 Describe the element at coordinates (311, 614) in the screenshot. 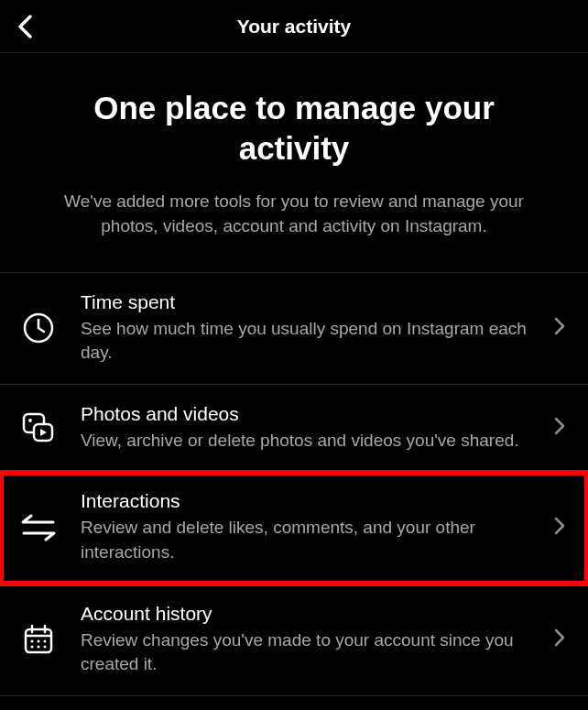

I see `item-title: Account history` at that location.